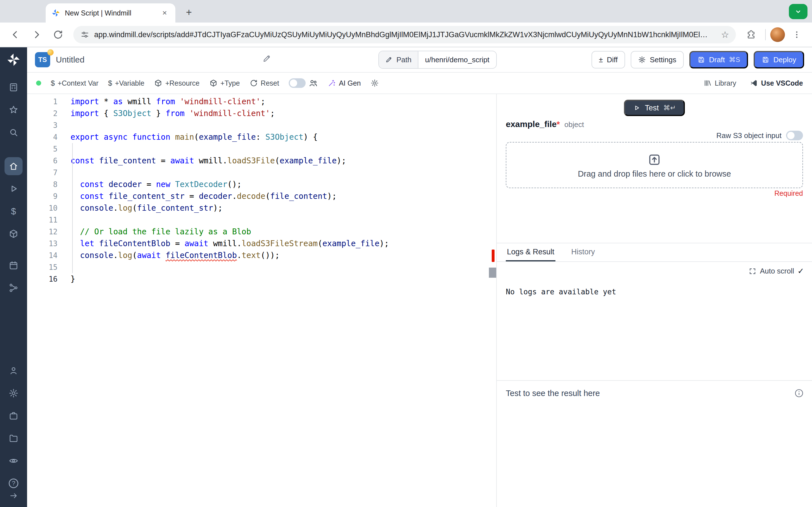 Image resolution: width=812 pixels, height=507 pixels. Describe the element at coordinates (264, 83) in the screenshot. I see `reset-button: Reset` at that location.